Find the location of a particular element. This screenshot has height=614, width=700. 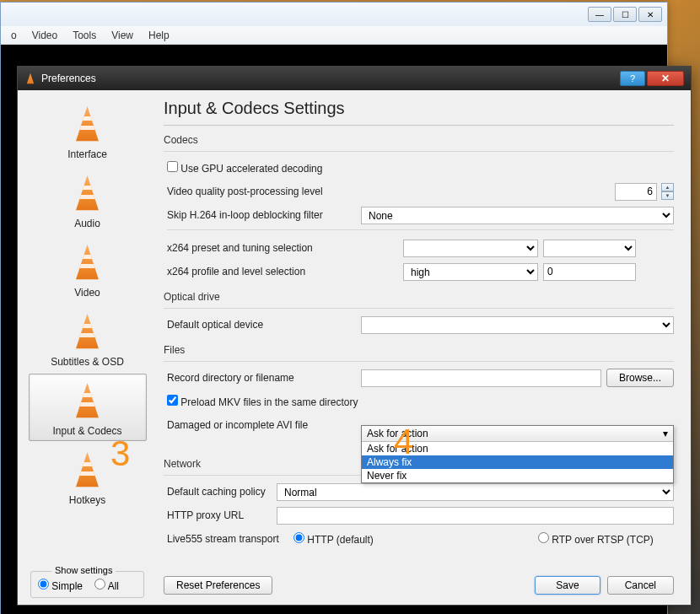

selected-value: Ask for action is located at coordinates (398, 434).